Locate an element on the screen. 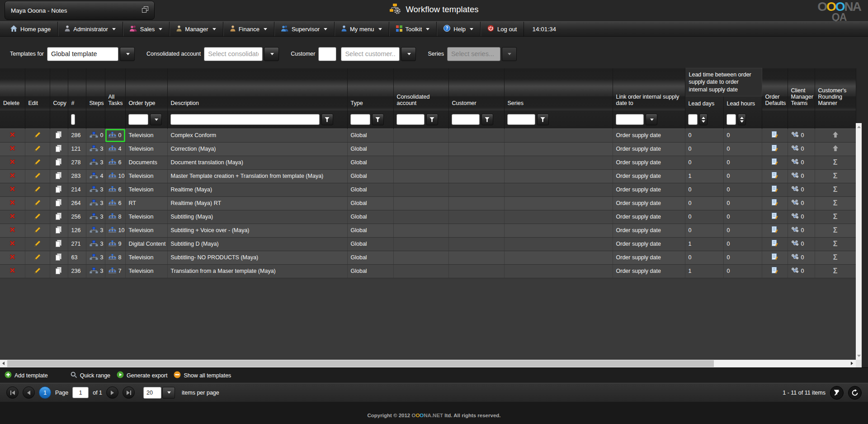  col-customer: Customer is located at coordinates (476, 90).